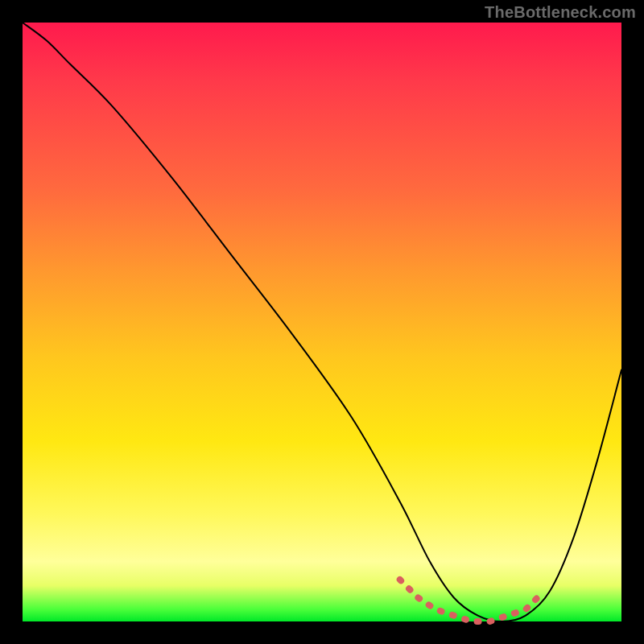 The width and height of the screenshot is (644, 644). I want to click on watermark-text: TheBottleneck.com, so click(560, 13).